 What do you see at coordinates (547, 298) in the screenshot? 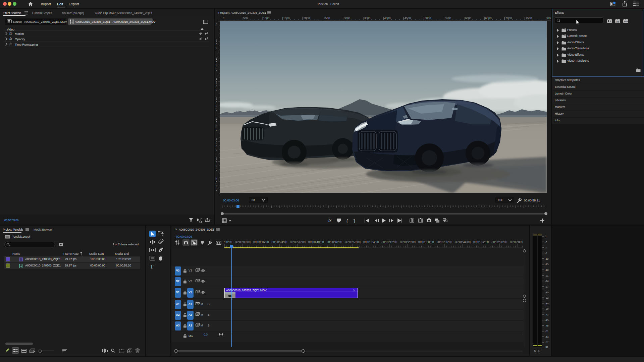
I see `svg-text: -33` at bounding box center [547, 298].